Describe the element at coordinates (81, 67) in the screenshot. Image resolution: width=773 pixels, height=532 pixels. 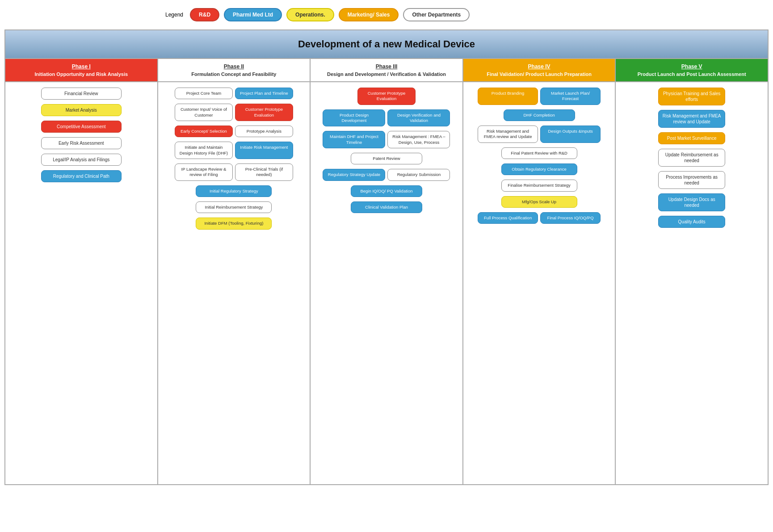
I see `phase1-num: Phase I` at that location.